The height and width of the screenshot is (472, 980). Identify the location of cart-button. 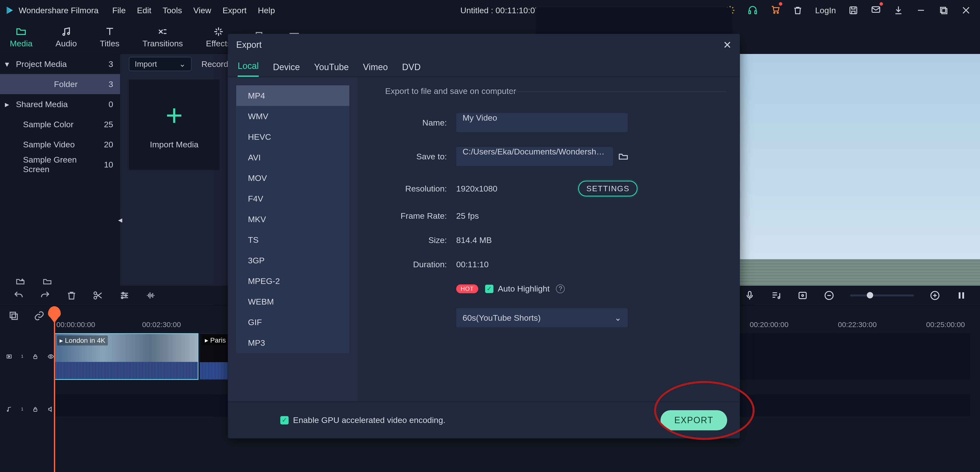
(775, 10).